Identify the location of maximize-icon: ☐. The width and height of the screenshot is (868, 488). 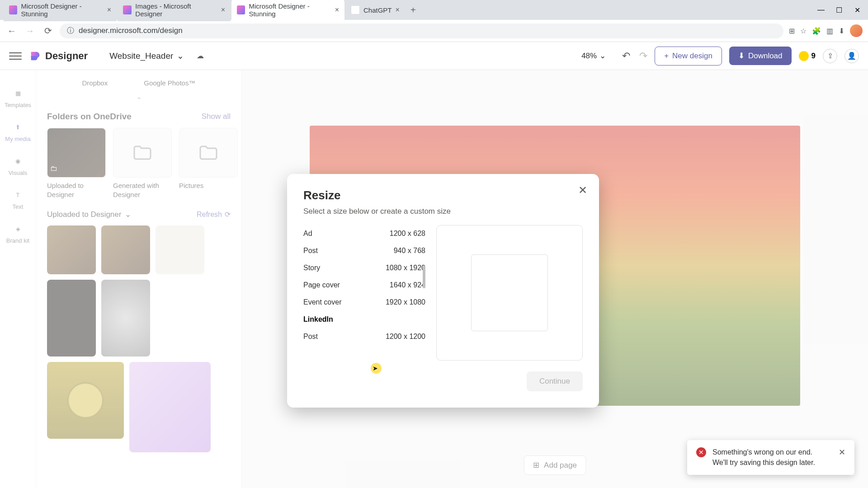
(839, 10).